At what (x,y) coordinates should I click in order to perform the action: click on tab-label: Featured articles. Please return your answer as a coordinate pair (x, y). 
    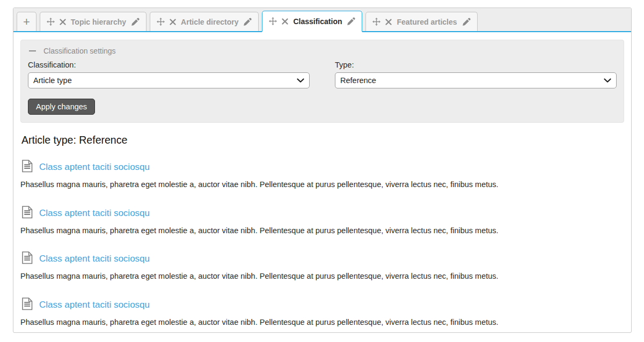
    Looking at the image, I should click on (427, 22).